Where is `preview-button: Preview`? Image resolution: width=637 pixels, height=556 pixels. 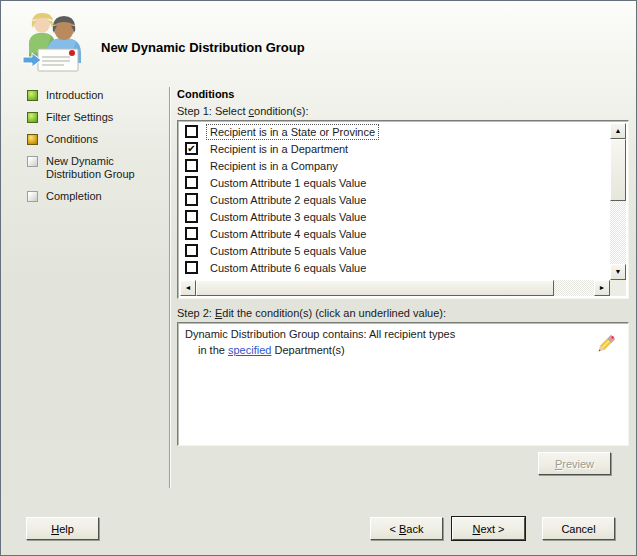 preview-button: Preview is located at coordinates (574, 464).